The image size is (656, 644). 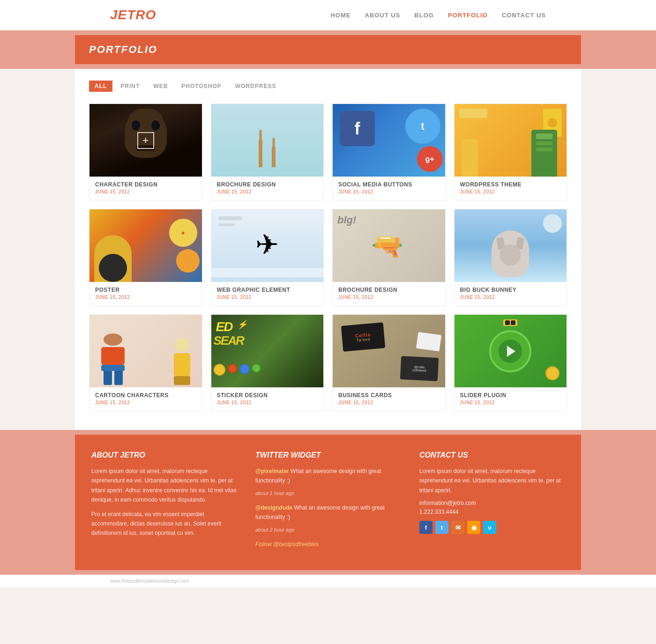 I want to click on nav-home: HOME, so click(x=340, y=15).